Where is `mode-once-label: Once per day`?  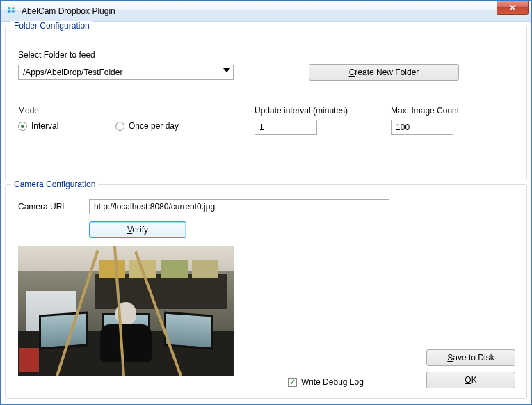
mode-once-label: Once per day is located at coordinates (154, 126).